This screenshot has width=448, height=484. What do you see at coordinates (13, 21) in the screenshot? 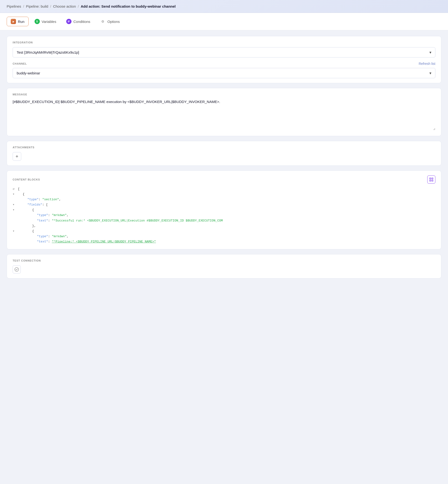
I see `run-icon` at bounding box center [13, 21].